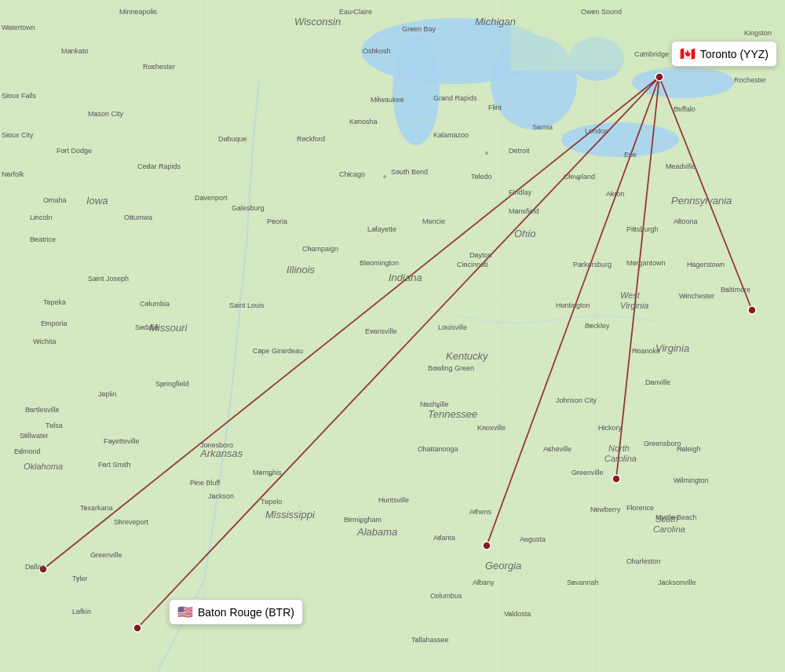 The width and height of the screenshot is (785, 672). I want to click on svg-text: Hickory, so click(611, 428).